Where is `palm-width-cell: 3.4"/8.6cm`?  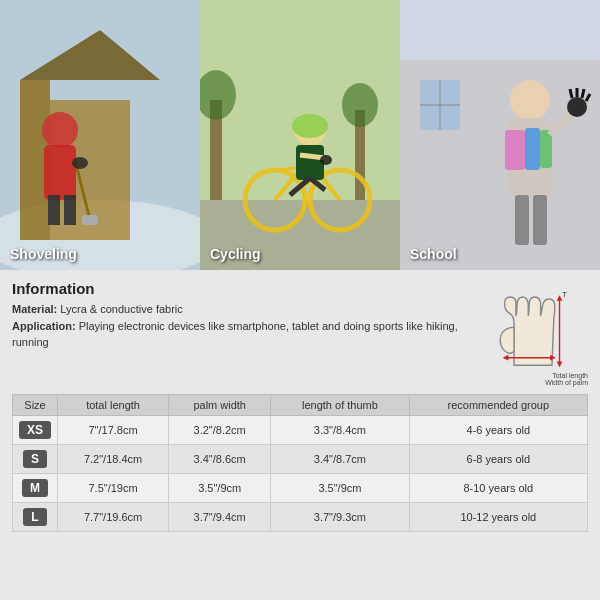
palm-width-cell: 3.4"/8.6cm is located at coordinates (220, 460).